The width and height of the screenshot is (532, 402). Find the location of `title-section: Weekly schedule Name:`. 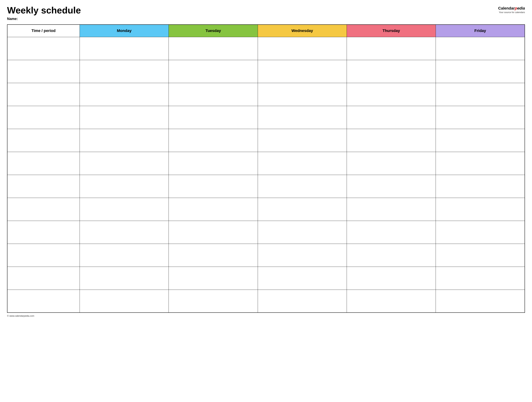

title-section: Weekly schedule Name: is located at coordinates (44, 13).